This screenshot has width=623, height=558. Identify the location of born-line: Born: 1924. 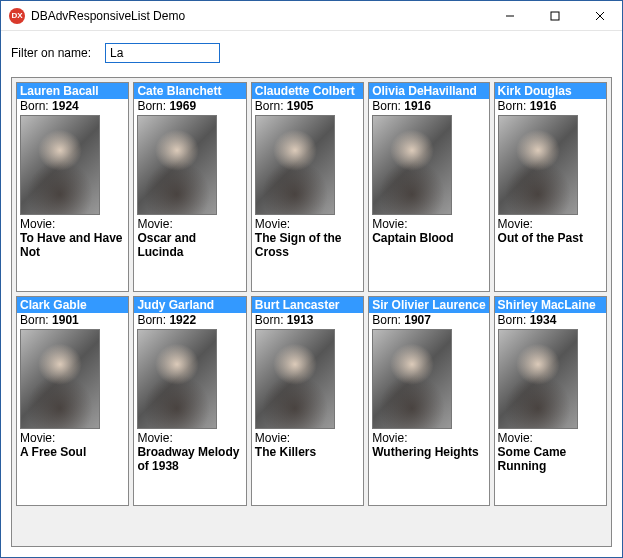
(72, 106).